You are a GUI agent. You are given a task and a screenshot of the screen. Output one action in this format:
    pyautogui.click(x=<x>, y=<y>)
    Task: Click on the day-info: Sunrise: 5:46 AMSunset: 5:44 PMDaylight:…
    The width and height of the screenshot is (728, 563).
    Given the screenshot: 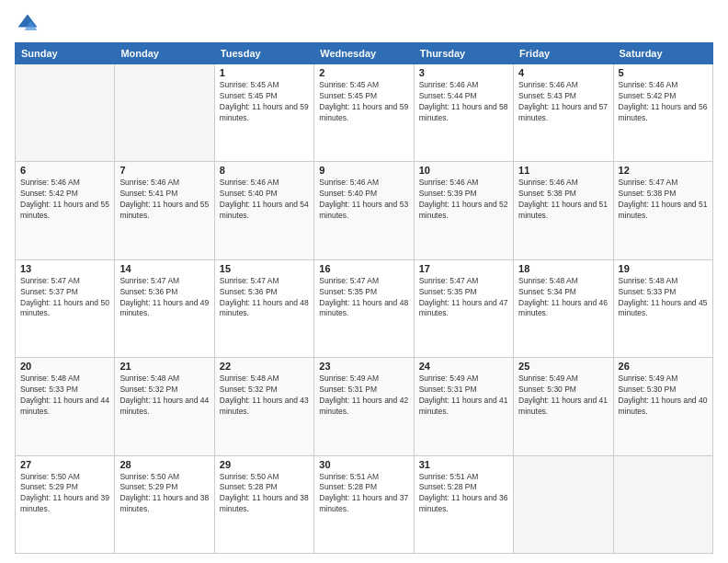 What is the action you would take?
    pyautogui.click(x=463, y=102)
    